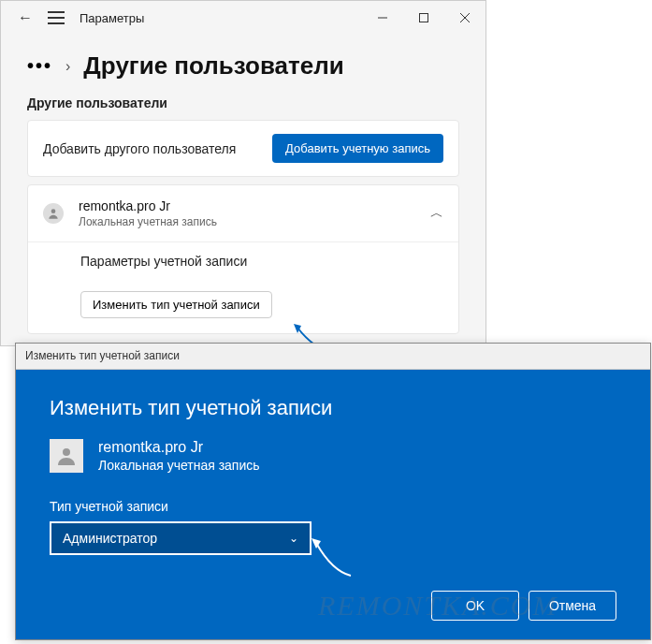 This screenshot has width=652, height=644. Describe the element at coordinates (243, 148) in the screenshot. I see `add-user-card: Добавить другого пользователя Добавить у…` at that location.